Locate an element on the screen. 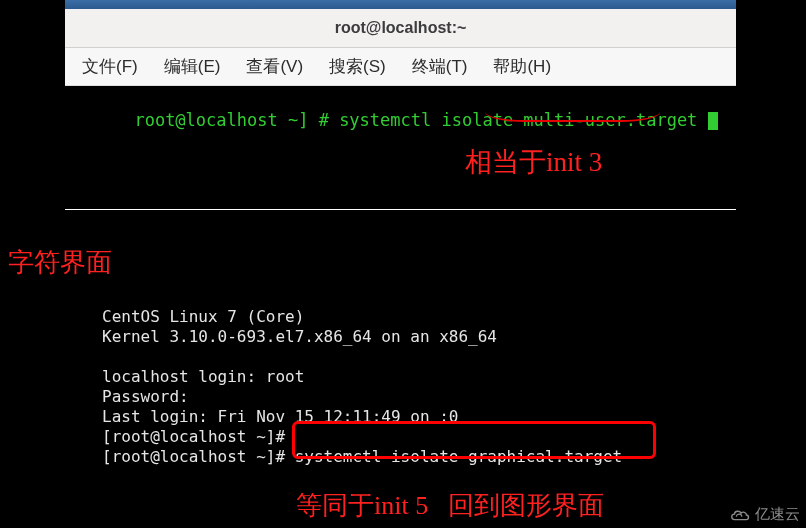  watermark: 亿速云 is located at coordinates (764, 514).